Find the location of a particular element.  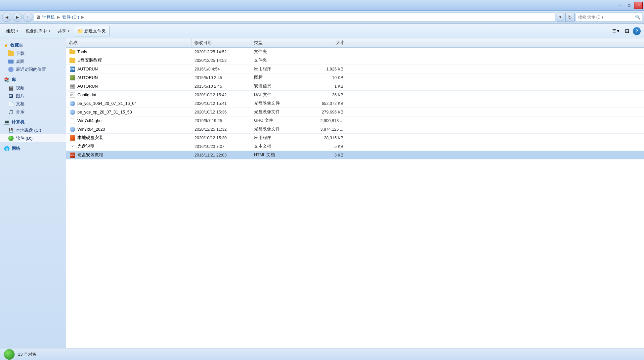

table-row: DAT Config.dat 2020/10/12 15:42 DAT 文件 3… is located at coordinates (355, 95).